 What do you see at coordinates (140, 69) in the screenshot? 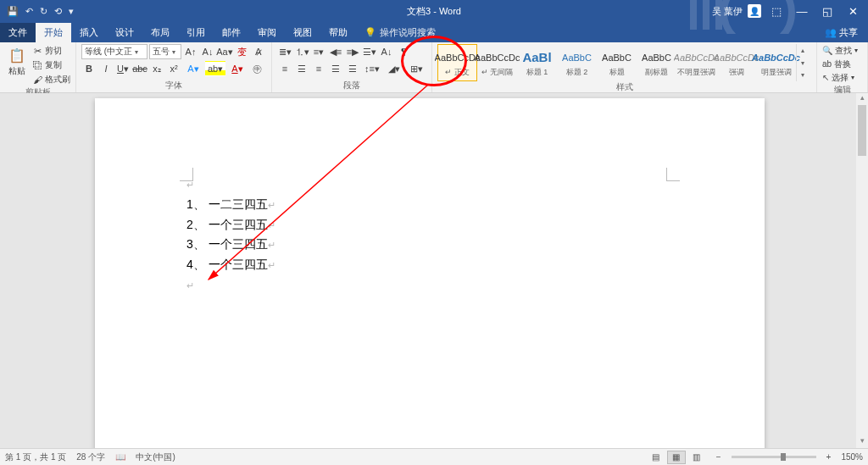
I see `strikethrough-button: abc` at bounding box center [140, 69].